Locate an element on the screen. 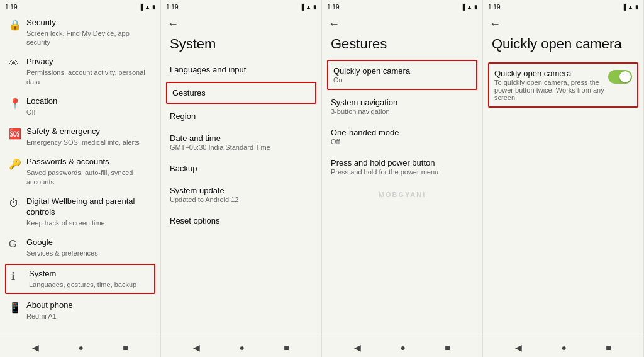 The width and height of the screenshot is (644, 357). toggle-knob is located at coordinates (625, 77).